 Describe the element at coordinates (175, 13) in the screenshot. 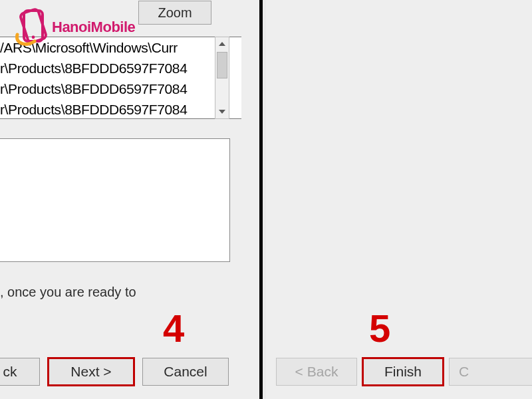

I see `zoom-button: Zoom` at that location.